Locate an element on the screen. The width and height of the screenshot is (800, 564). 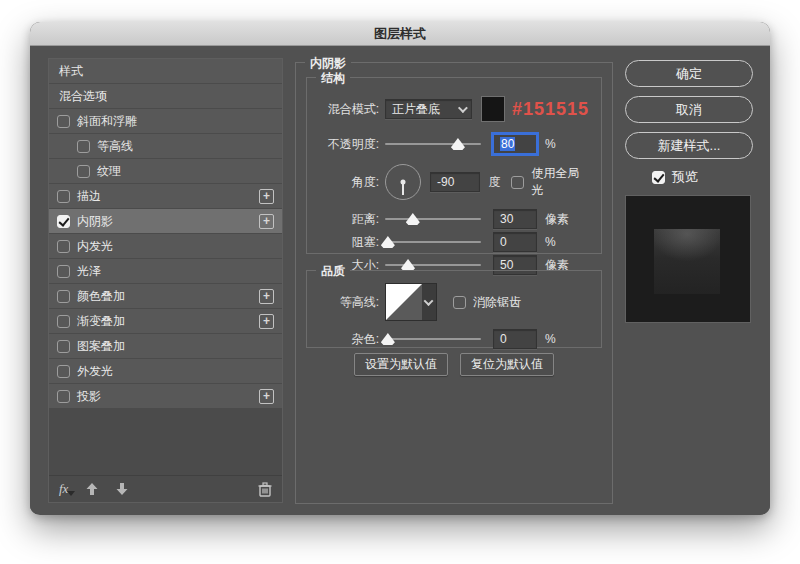
angle-input: -90 is located at coordinates (455, 182).